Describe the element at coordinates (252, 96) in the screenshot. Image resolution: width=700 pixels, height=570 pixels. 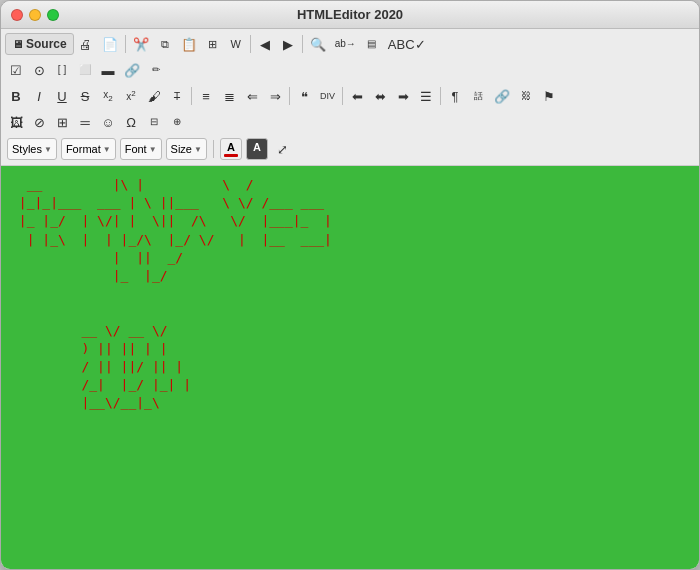
I see `outdent-button: ⇐` at that location.